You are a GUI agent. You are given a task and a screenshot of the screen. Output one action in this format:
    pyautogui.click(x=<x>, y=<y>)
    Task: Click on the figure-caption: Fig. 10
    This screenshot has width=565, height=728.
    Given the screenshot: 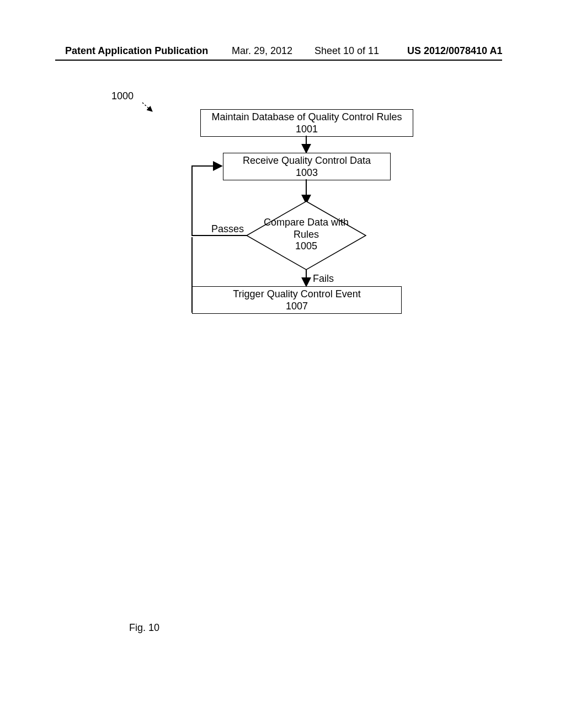 What is the action you would take?
    pyautogui.click(x=145, y=628)
    